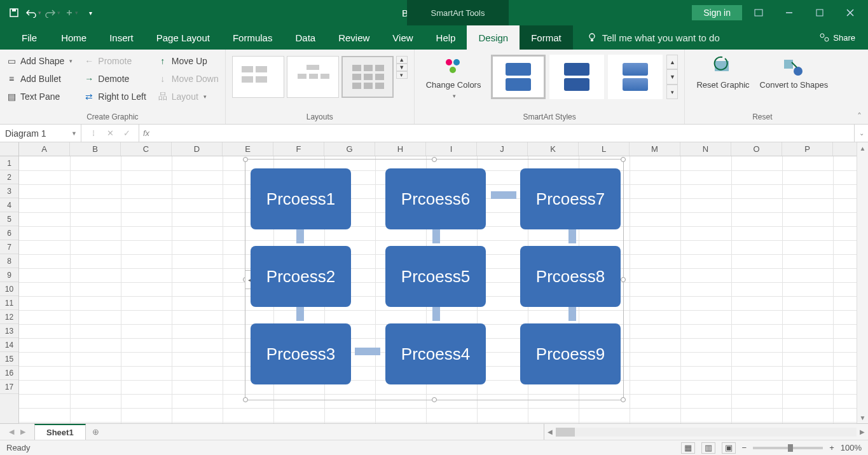 This screenshot has width=868, height=455. Describe the element at coordinates (837, 37) in the screenshot. I see `share-button: Share` at that location.